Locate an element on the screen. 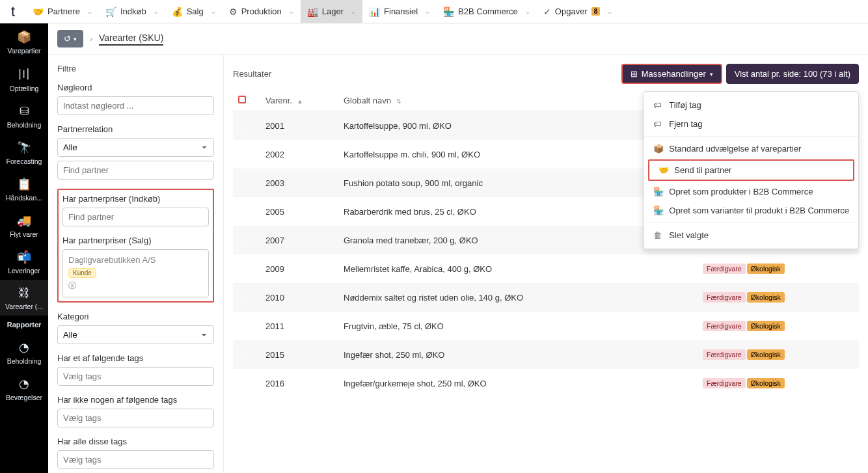 This screenshot has height=473, width=868. has-tags-input is located at coordinates (135, 376).